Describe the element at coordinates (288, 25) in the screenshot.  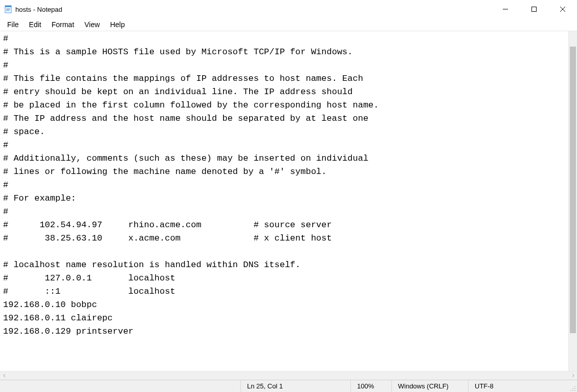
I see `menubar: File Edit Format View Help` at that location.